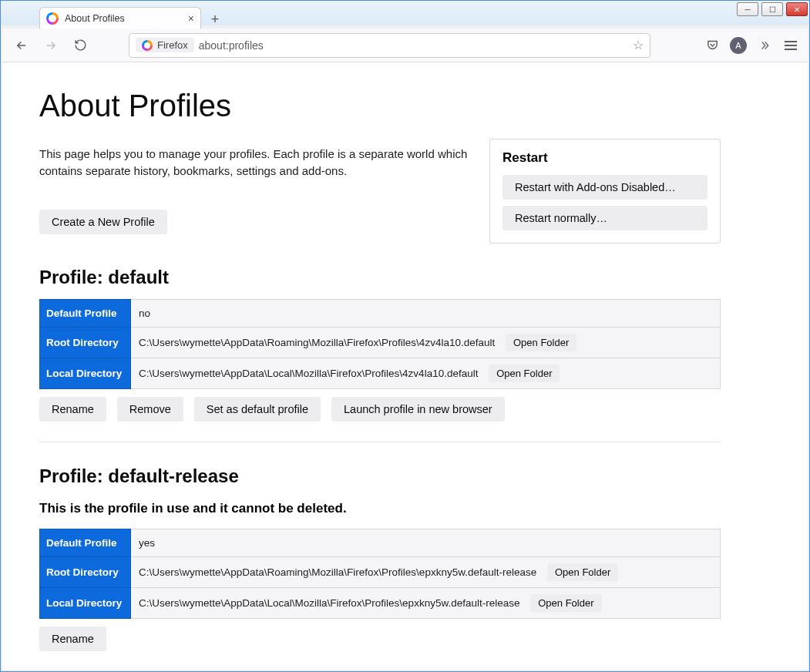 This screenshot has height=672, width=810. I want to click on bookmark-star-icon: ☆, so click(638, 45).